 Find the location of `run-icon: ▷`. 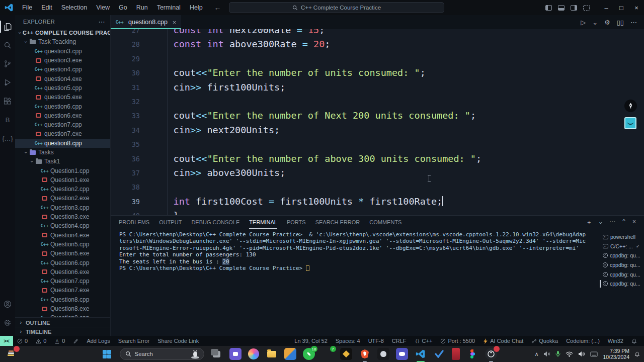

run-icon: ▷ is located at coordinates (583, 22).